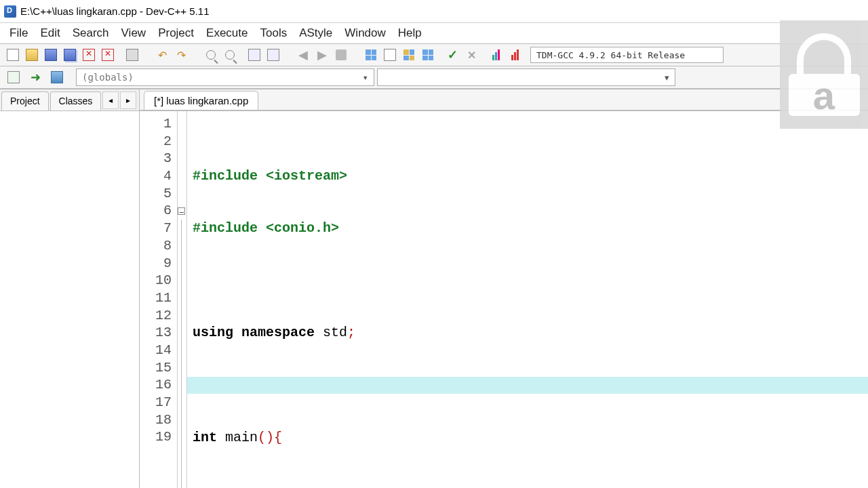 The width and height of the screenshot is (868, 488). What do you see at coordinates (162, 55) in the screenshot?
I see `undo-button: ↶` at bounding box center [162, 55].